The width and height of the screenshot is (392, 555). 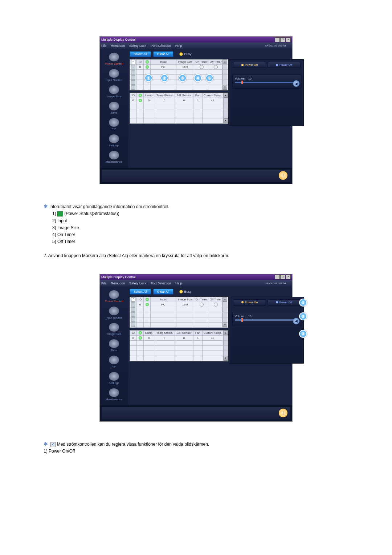 I want to click on control-panel: Power On Power Off Volume 10 ◀, so click(x=267, y=330).